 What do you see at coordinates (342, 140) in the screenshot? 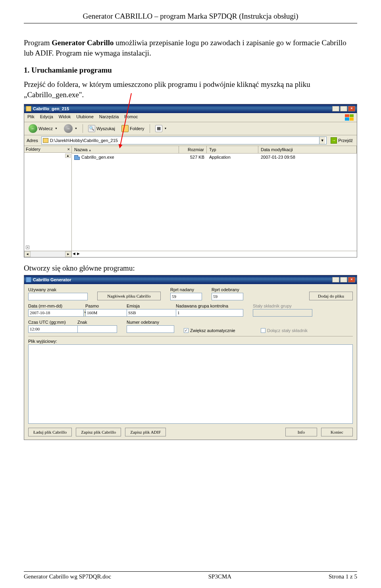
I see `go-button: → Przejdź` at bounding box center [342, 140].